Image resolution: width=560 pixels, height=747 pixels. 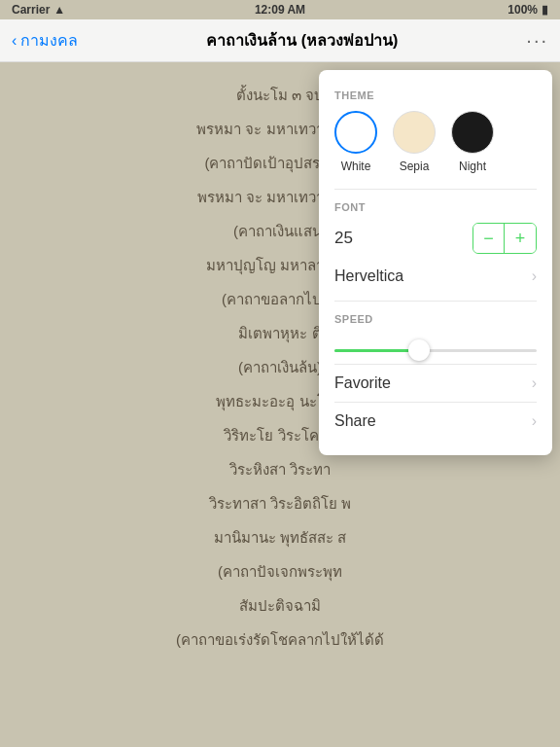 I want to click on share-chevron-icon: ›, so click(x=535, y=421).